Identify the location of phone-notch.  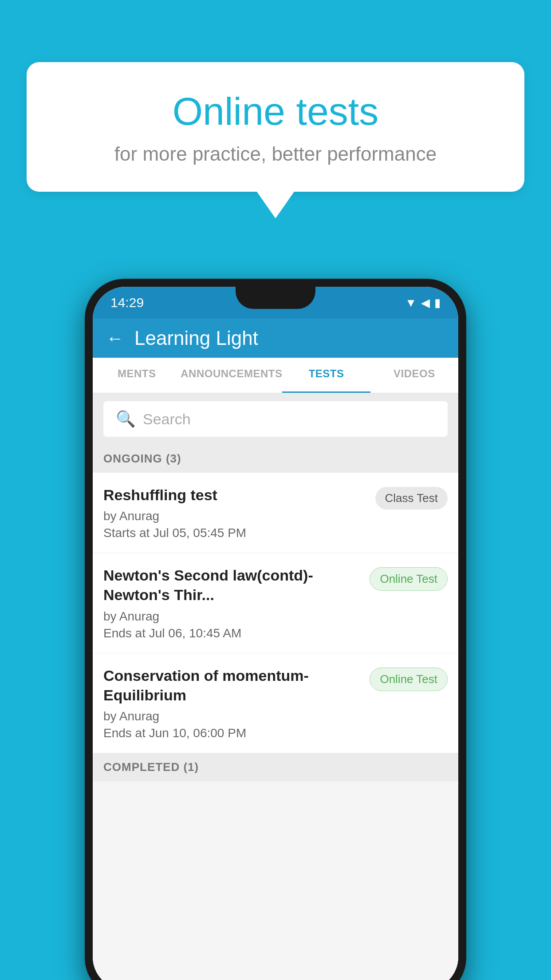
(276, 298).